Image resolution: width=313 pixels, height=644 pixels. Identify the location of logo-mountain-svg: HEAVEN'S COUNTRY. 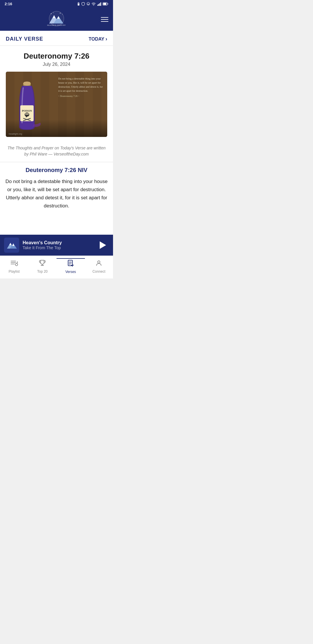
(57, 19).